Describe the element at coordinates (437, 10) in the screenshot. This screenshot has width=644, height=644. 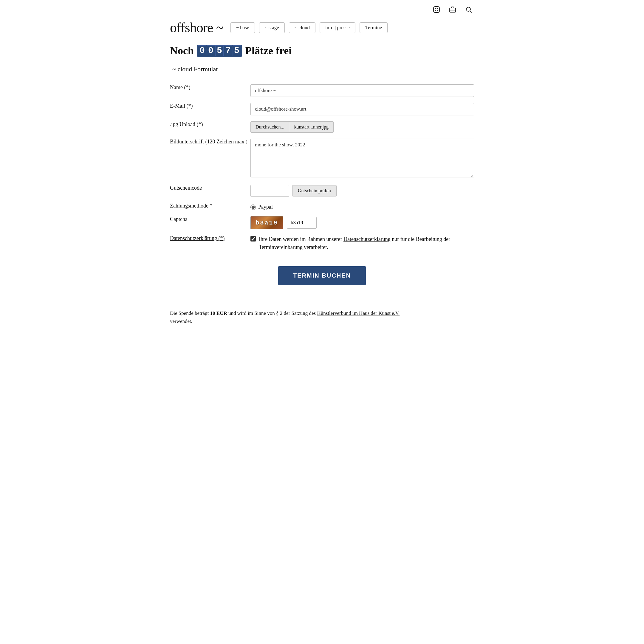
I see `instagram-icon-button` at that location.